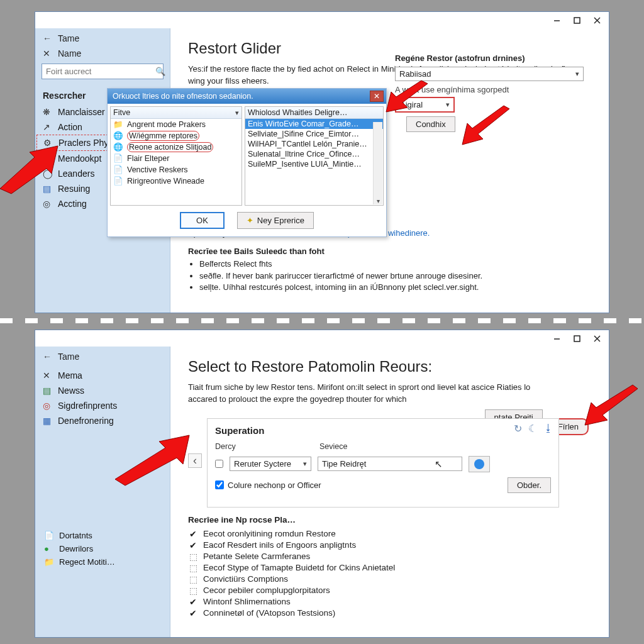 This screenshot has height=644, width=644. I want to click on list-item: Sellviate_|Sifine Crice_Eimtor…, so click(314, 134).